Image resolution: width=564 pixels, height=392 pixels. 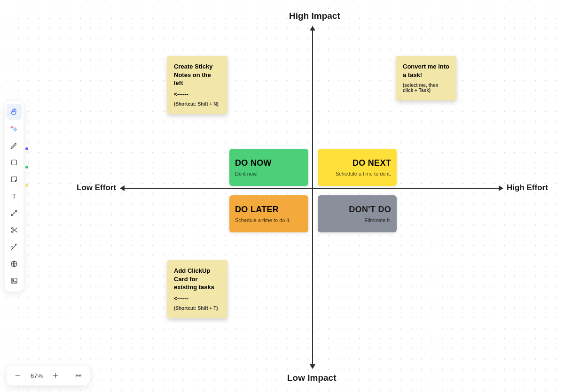 What do you see at coordinates (197, 85) in the screenshot?
I see `sticky-create-notes: Create Sticky Notes on the left <------ …` at bounding box center [197, 85].